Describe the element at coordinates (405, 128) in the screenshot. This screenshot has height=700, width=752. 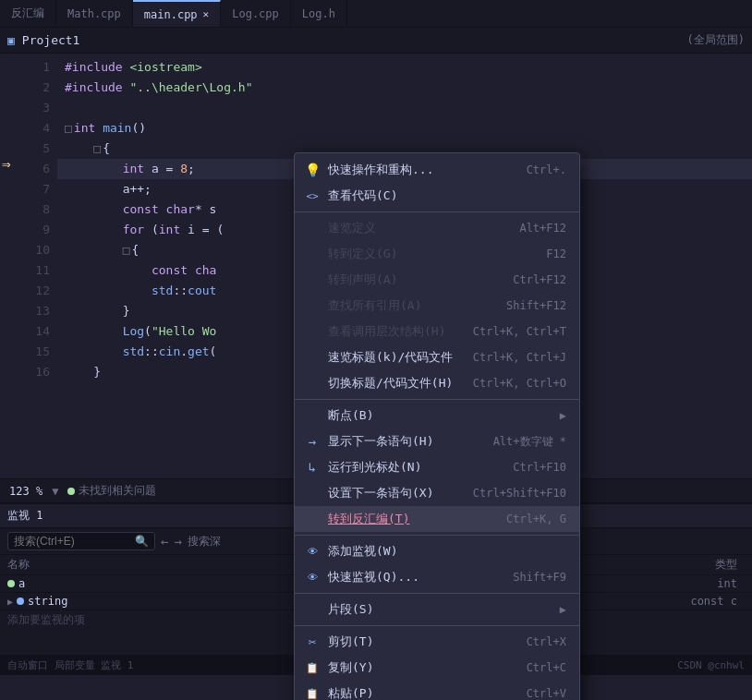
I see `code-line-4: □int main()` at that location.